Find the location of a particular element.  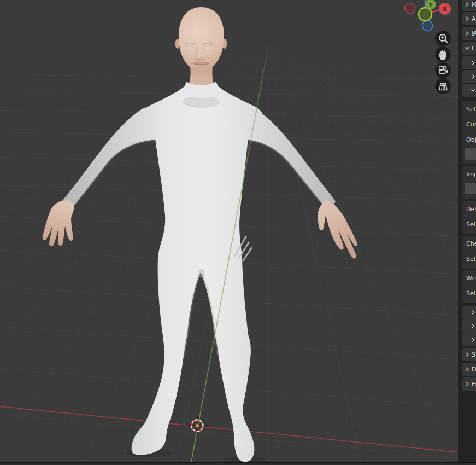

gizmo-y-label: Y is located at coordinates (431, 4).